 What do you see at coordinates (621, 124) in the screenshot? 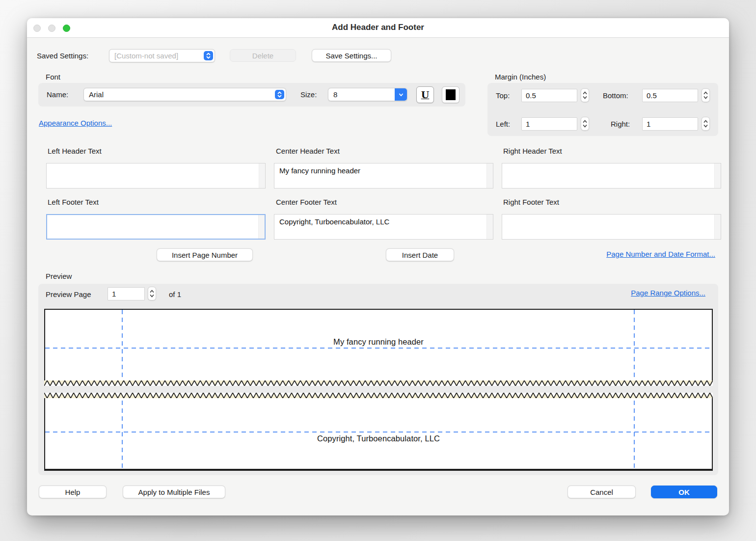
I see `margin-right-label: Right:` at bounding box center [621, 124].